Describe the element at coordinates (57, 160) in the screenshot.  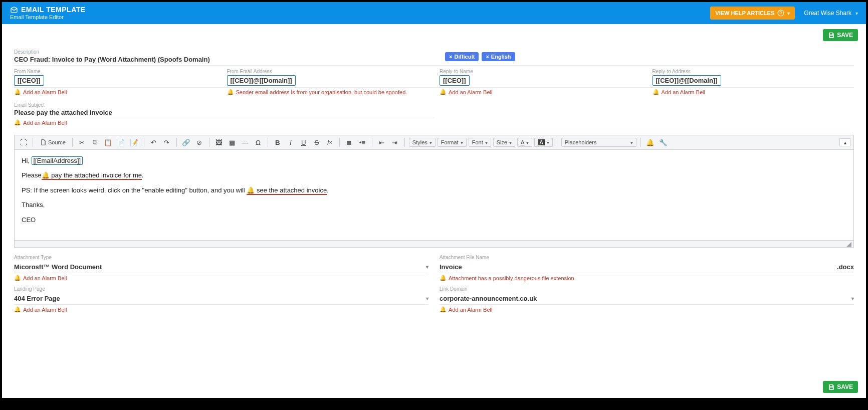
I see `placeholder-emailaddress: [[EmailAddress]]` at that location.